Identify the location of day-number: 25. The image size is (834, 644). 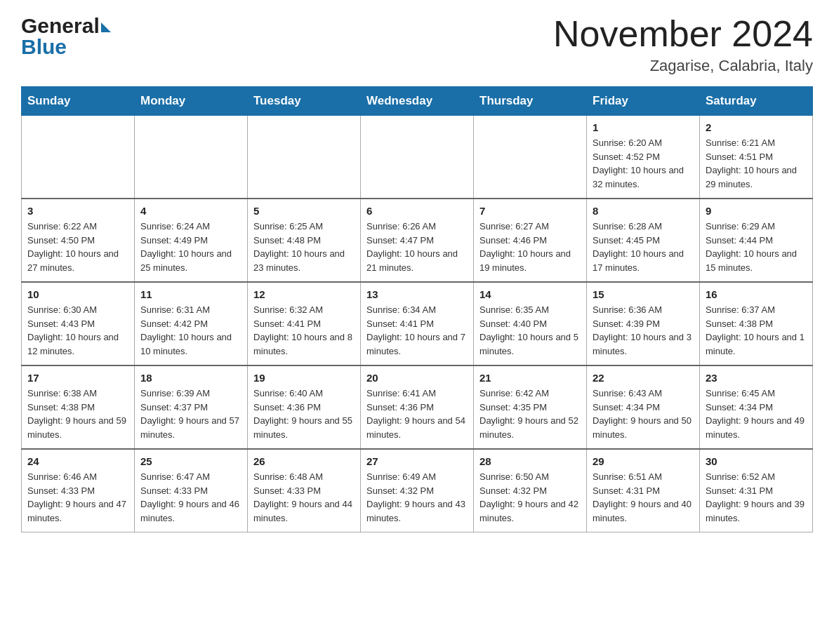
(191, 462).